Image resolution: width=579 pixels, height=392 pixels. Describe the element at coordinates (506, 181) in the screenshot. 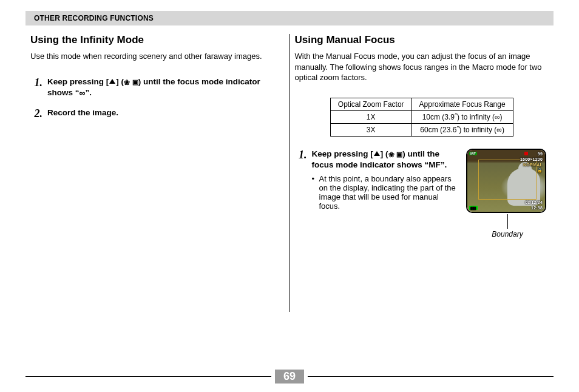

I see `camera-preview: MF 99 1600×1200 NORMAL 🔒 ▮▮▮ 03/12/24 12…` at that location.